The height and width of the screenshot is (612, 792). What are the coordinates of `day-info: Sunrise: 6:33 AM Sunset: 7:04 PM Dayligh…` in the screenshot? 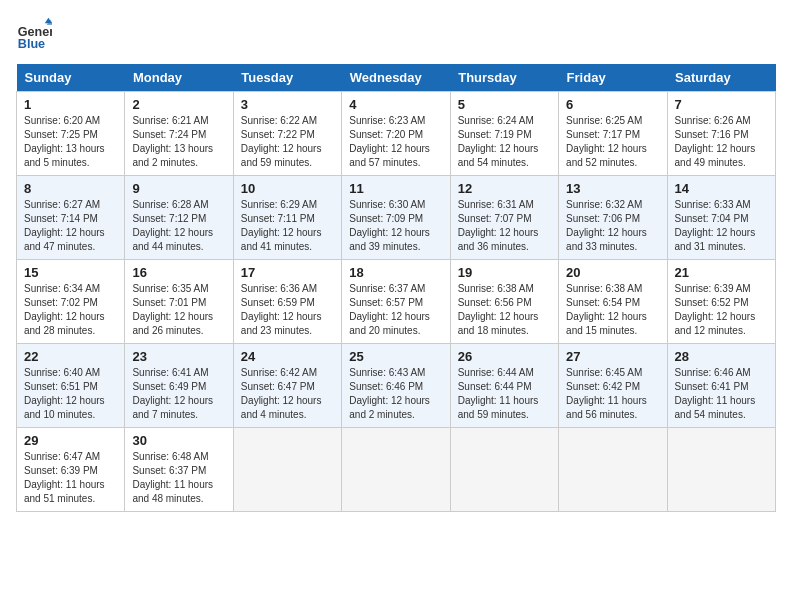 It's located at (722, 226).